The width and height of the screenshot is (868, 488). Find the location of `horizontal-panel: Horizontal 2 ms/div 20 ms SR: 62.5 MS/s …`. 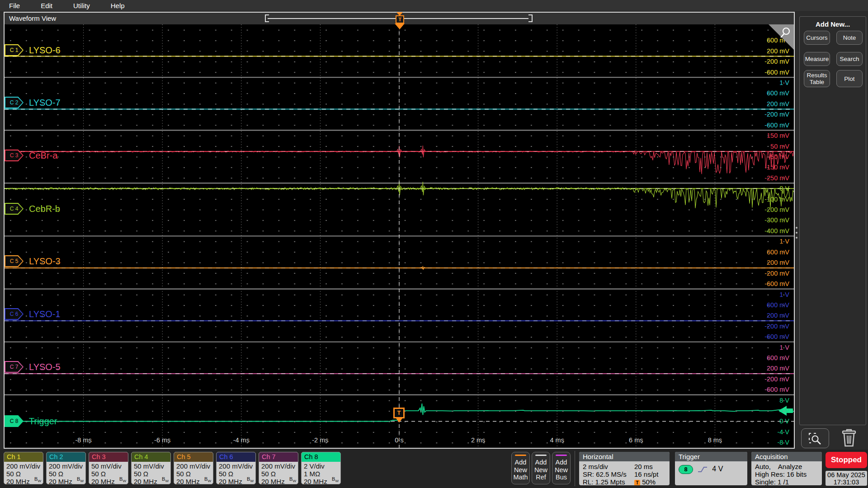

horizontal-panel: Horizontal 2 ms/div 20 ms SR: 62.5 MS/s … is located at coordinates (624, 469).